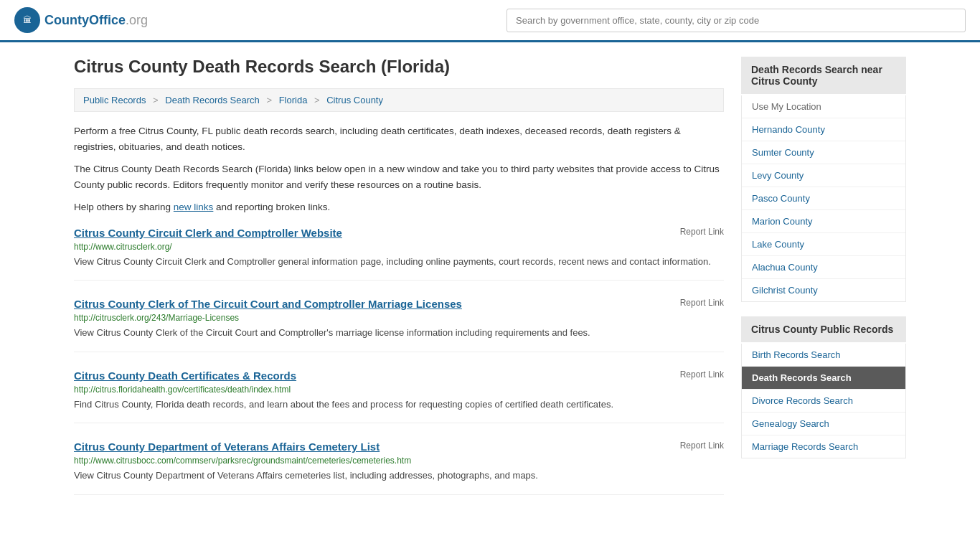  What do you see at coordinates (824, 329) in the screenshot?
I see `sidebar-records-heading: Citrus County Public Records` at bounding box center [824, 329].